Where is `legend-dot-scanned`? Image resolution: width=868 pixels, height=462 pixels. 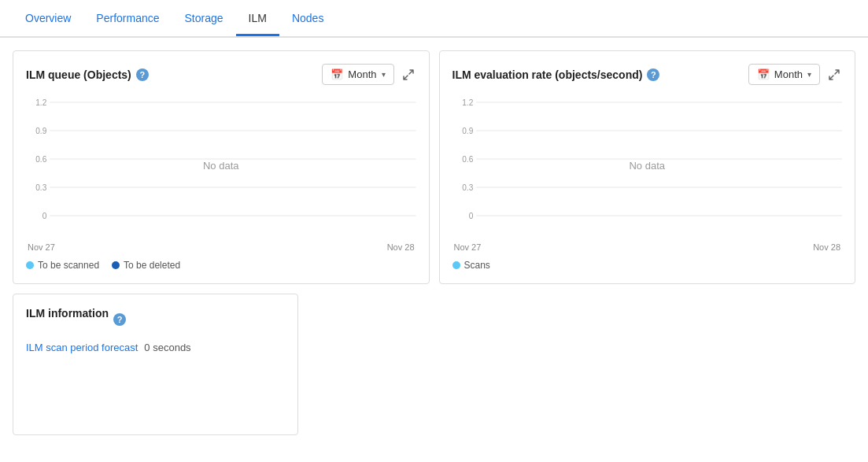 legend-dot-scanned is located at coordinates (30, 265).